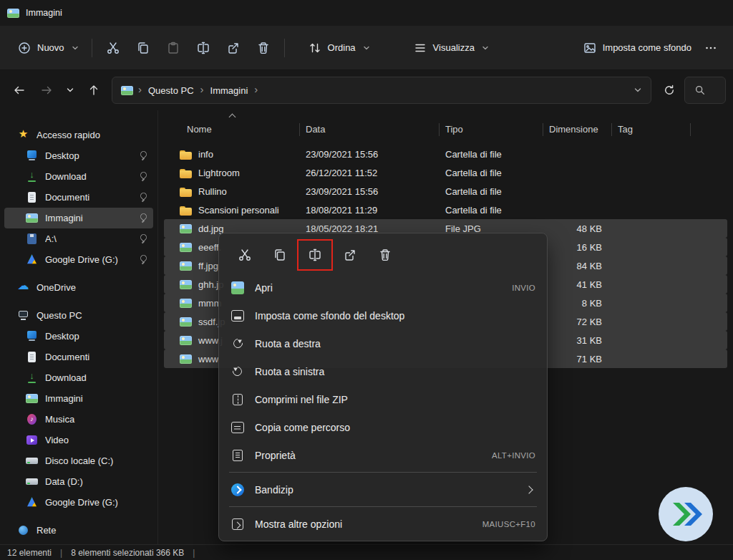 The image size is (733, 560). Describe the element at coordinates (208, 266) in the screenshot. I see `file-name: ff.jpg` at that location.